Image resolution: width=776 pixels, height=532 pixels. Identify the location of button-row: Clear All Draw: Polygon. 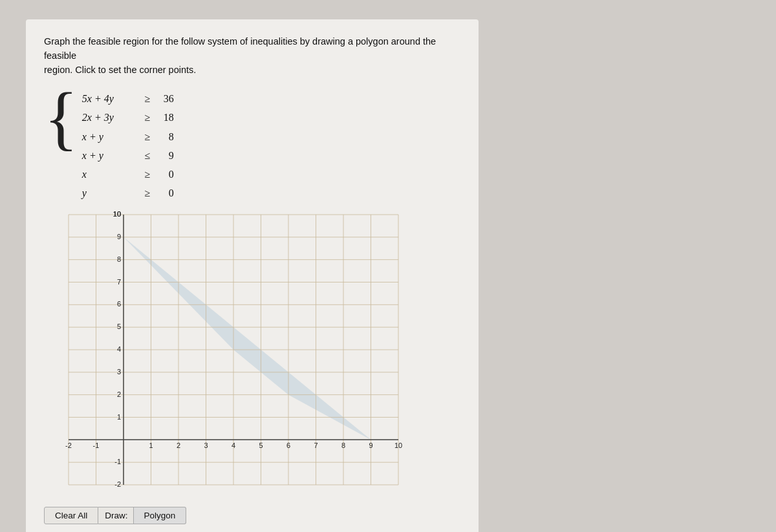
(252, 516).